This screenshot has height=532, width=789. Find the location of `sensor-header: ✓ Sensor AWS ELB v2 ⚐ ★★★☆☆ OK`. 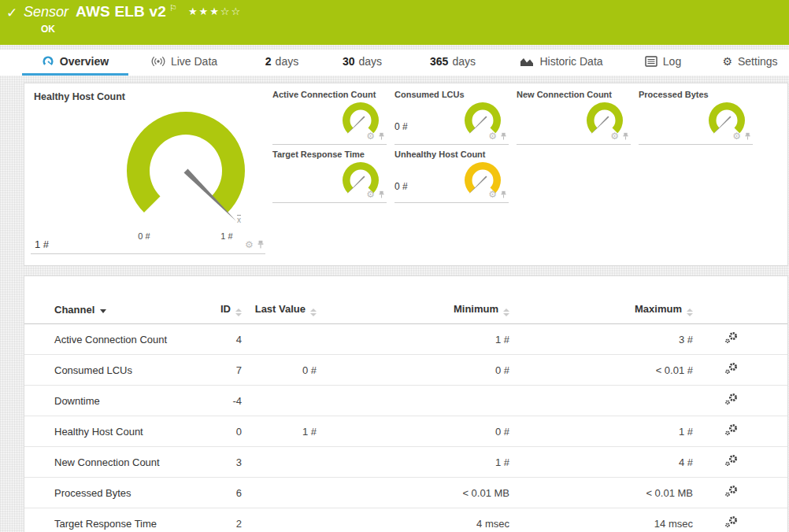

sensor-header: ✓ Sensor AWS ELB v2 ⚐ ★★★☆☆ OK is located at coordinates (394, 22).